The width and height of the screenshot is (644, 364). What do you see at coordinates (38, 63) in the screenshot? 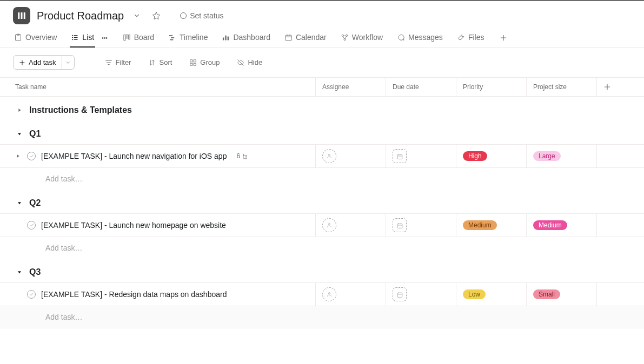
I see `add-task-button: Add task` at bounding box center [38, 63].